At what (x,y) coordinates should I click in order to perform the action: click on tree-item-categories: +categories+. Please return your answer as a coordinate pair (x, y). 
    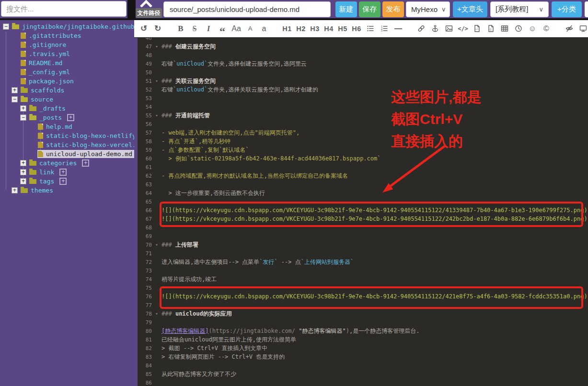
    Looking at the image, I should click on (67, 163).